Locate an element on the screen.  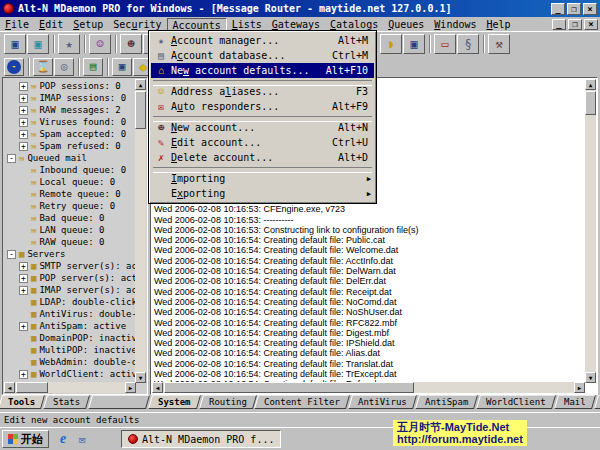
collapse-toggle: - is located at coordinates (12, 158).